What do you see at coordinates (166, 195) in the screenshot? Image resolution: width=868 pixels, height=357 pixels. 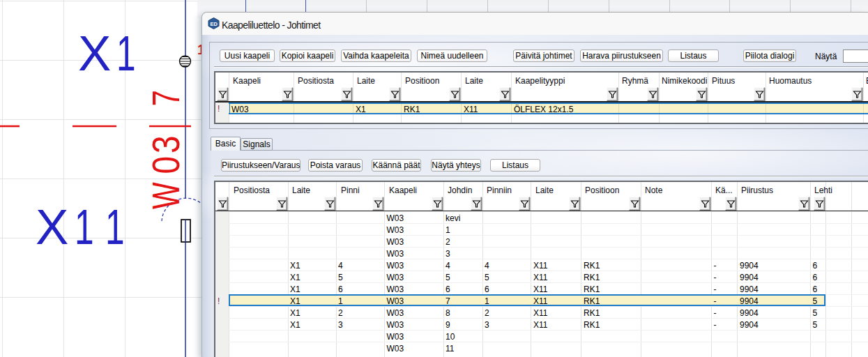 I see `svg-text: W` at bounding box center [166, 195].